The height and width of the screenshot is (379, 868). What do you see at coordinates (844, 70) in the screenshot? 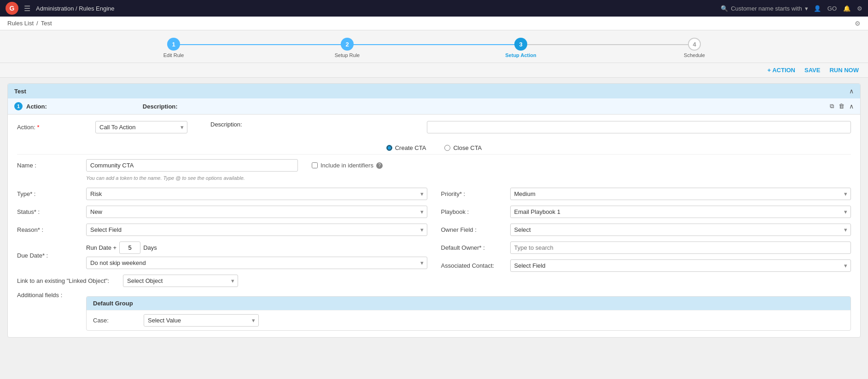
I see `run-now-button: RUN NOW` at bounding box center [844, 70].